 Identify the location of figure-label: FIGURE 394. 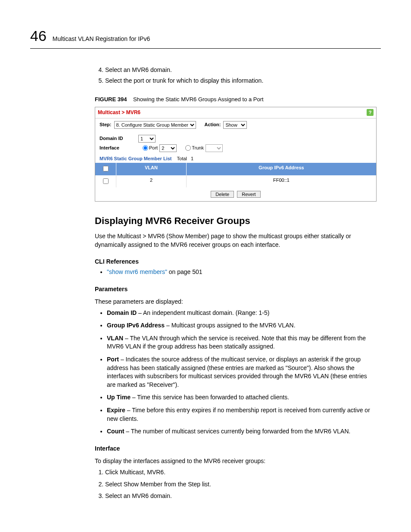
(111, 99).